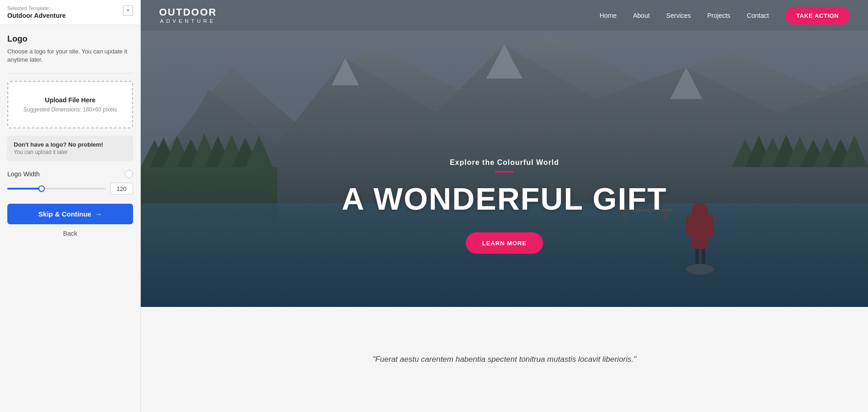  I want to click on close-button: ×, so click(128, 11).